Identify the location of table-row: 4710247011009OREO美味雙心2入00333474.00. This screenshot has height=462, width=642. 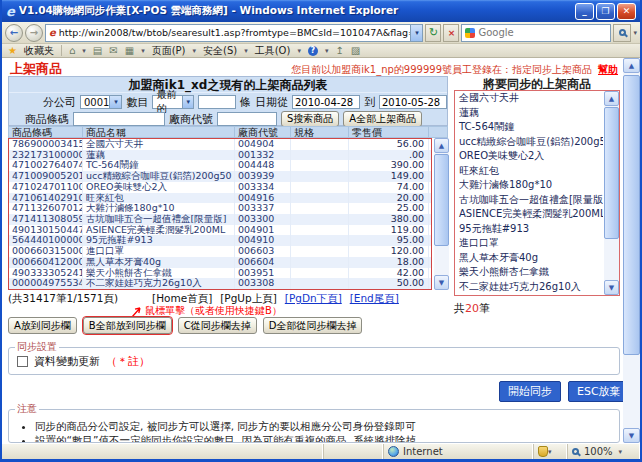
(220, 188).